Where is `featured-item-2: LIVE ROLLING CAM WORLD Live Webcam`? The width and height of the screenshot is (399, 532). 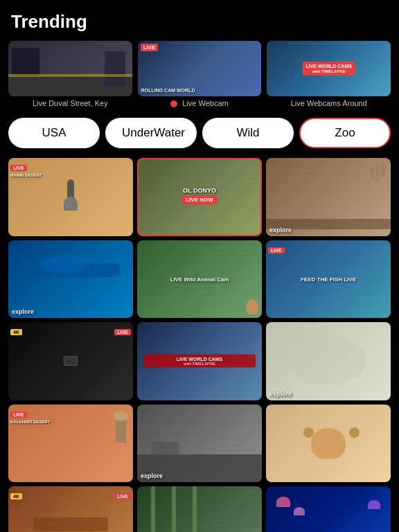 featured-item-2: LIVE ROLLING CAM WORLD Live Webcam is located at coordinates (200, 75).